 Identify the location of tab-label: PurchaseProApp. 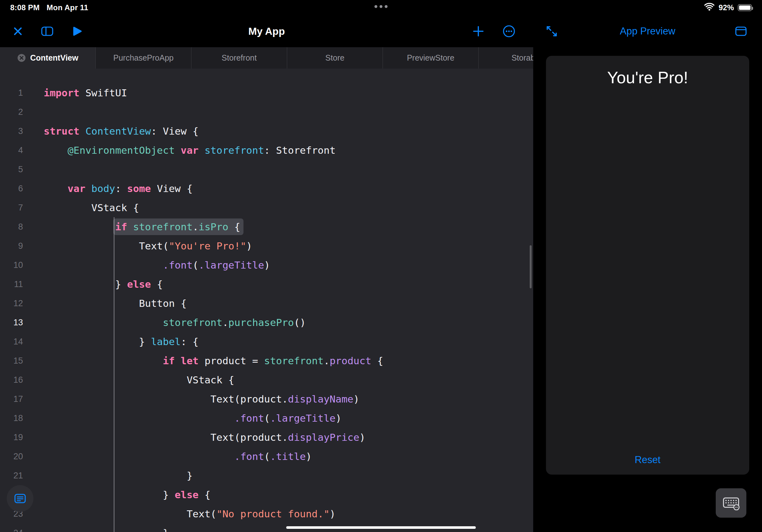
(143, 58).